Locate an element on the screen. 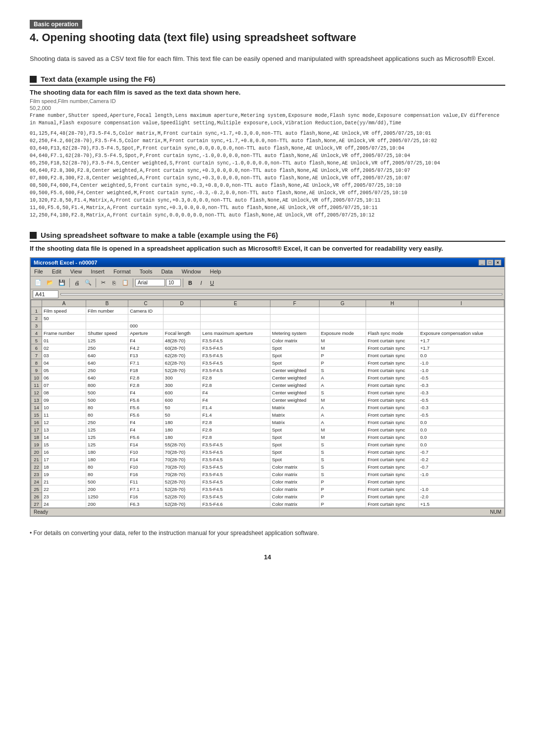 This screenshot has width=535, height=756. cell-r12-c8: Front curtain sync is located at coordinates (392, 392).